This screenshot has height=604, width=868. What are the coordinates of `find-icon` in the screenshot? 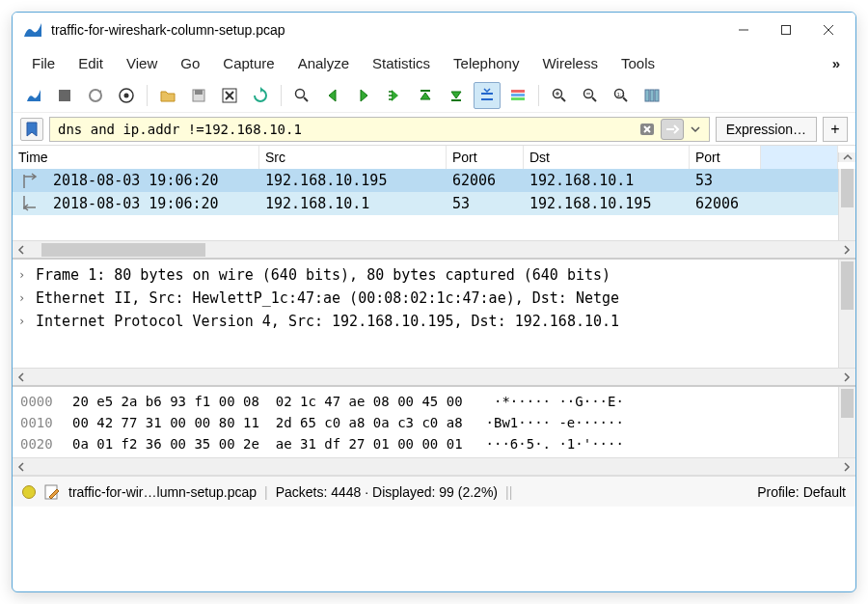 It's located at (302, 96).